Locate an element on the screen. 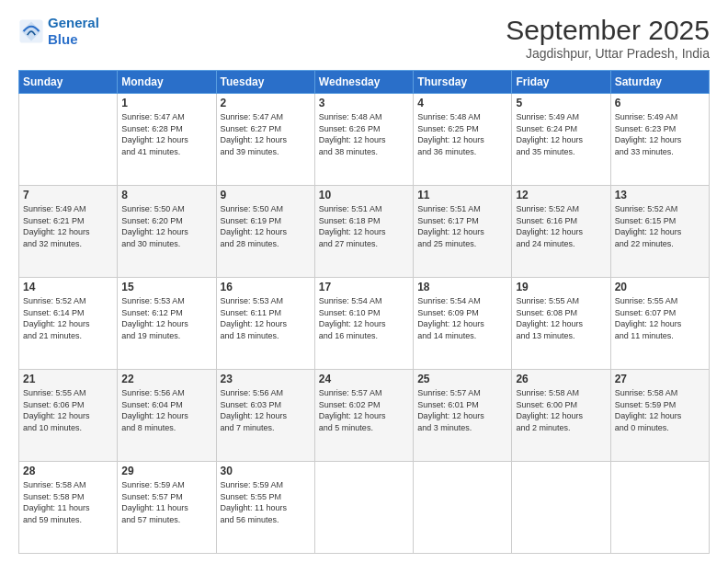 This screenshot has width=728, height=563. col-header-saturday: Saturday is located at coordinates (660, 83).